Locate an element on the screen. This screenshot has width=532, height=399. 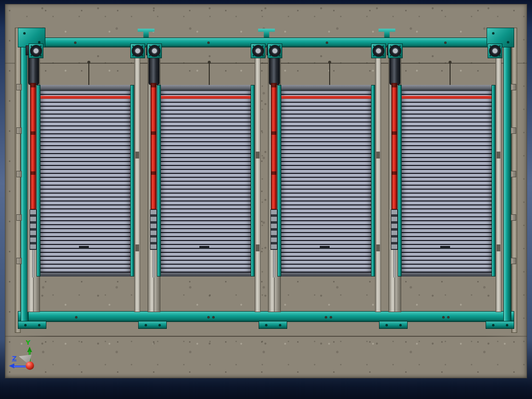
origin-sphere-icon is located at coordinates (30, 365).